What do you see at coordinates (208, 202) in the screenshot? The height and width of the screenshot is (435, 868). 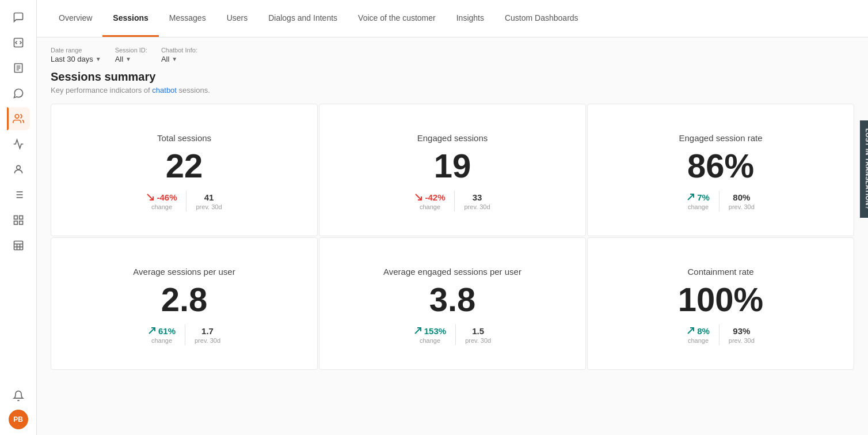 I see `card-prev: 41 prev. 30d` at bounding box center [208, 202].